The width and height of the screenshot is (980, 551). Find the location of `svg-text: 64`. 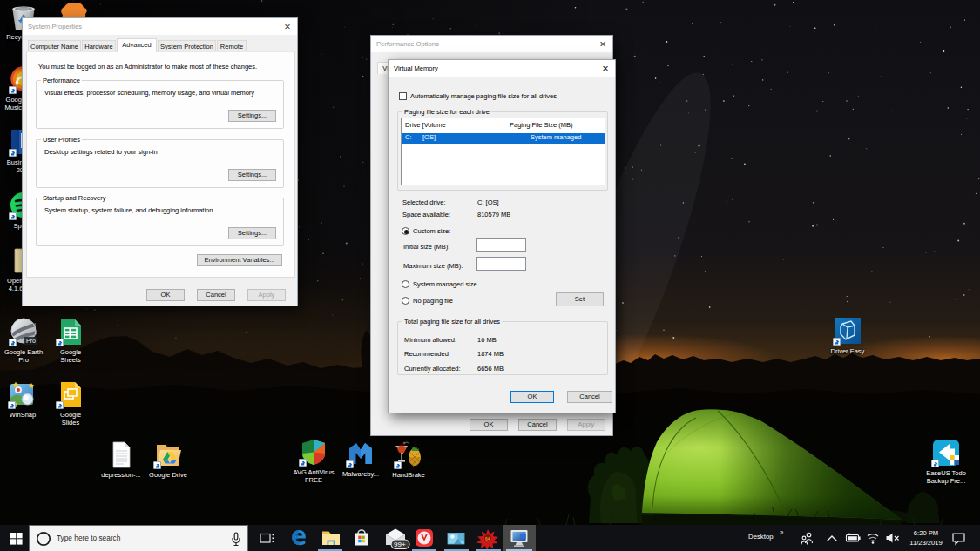

svg-text: 64 is located at coordinates (488, 539).